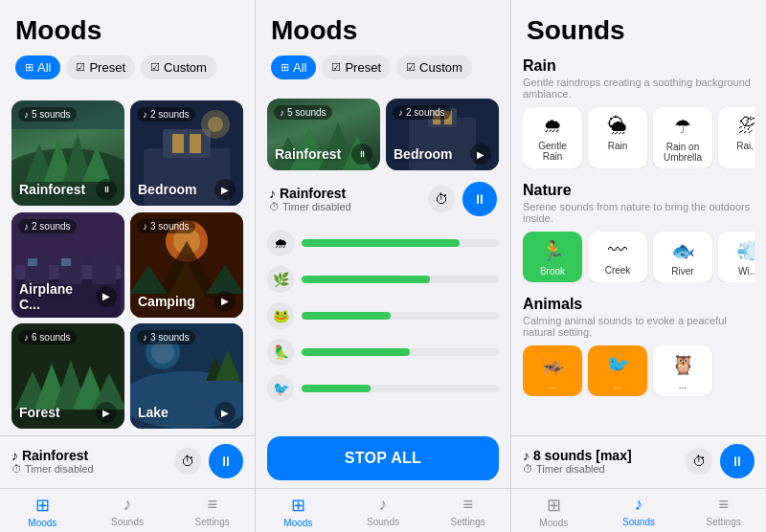 The image size is (766, 532). What do you see at coordinates (310, 207) in the screenshot?
I see `panel2-timer-status: ⏱ Timer disabled` at bounding box center [310, 207].